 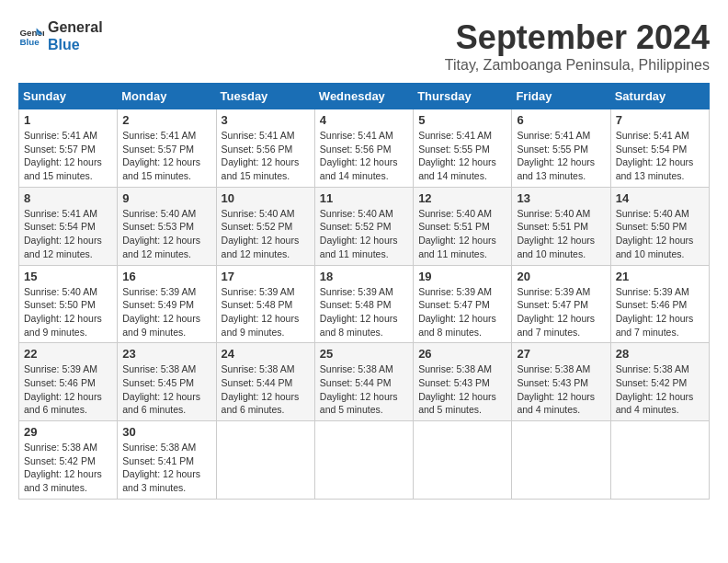 What do you see at coordinates (364, 97) in the screenshot?
I see `weekday-header-wednesday: Wednesday` at bounding box center [364, 97].